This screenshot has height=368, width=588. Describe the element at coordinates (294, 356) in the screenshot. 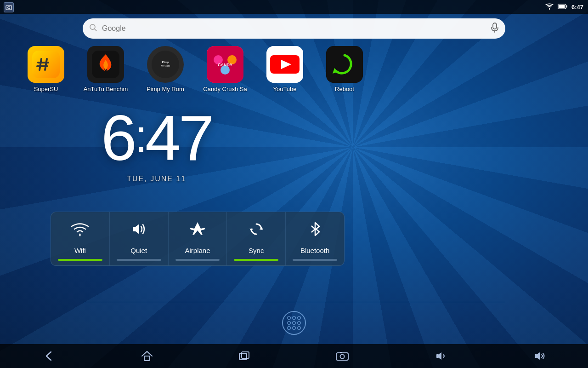

I see `nav-bar` at that location.